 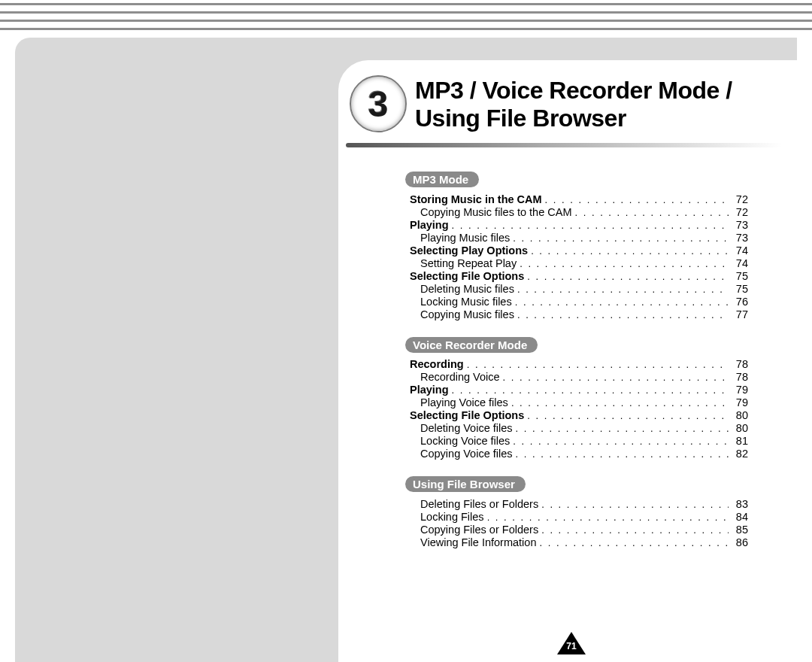 What do you see at coordinates (738, 454) in the screenshot?
I see `toc-entry-page: 82` at bounding box center [738, 454].